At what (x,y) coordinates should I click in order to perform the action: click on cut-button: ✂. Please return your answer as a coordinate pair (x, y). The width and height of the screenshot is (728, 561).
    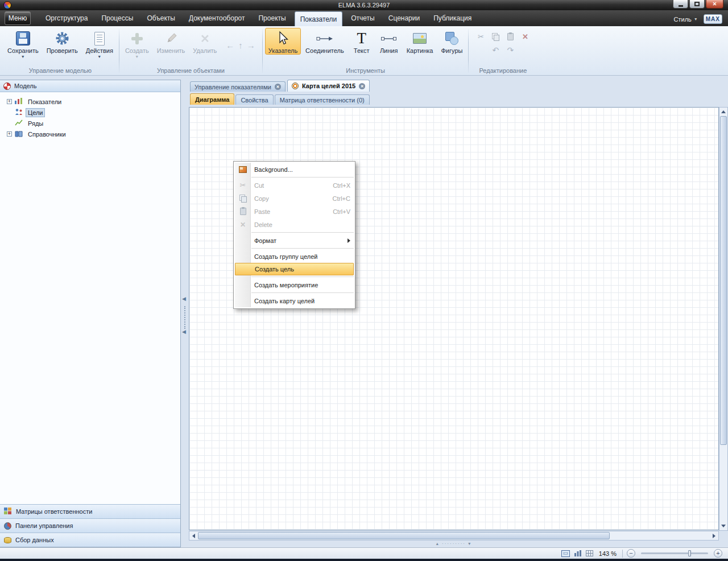
    Looking at the image, I should click on (481, 36).